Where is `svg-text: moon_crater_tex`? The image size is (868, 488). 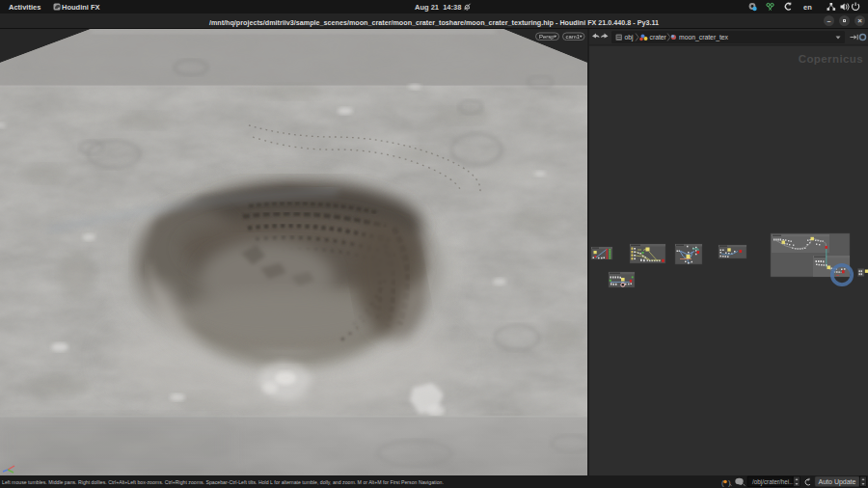
svg-text: moon_crater_tex is located at coordinates (704, 38).